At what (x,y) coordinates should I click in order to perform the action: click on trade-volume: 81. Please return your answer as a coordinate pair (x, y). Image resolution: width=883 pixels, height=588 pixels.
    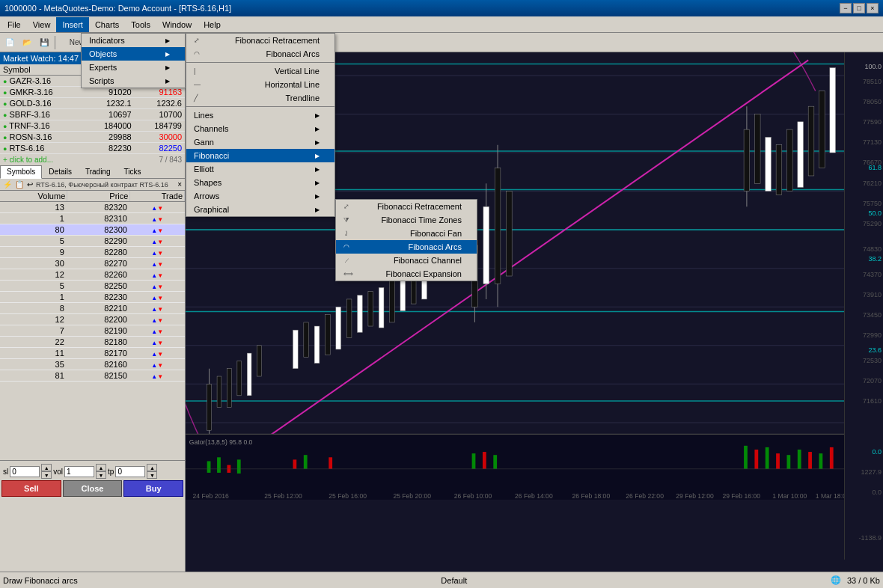
    Looking at the image, I should click on (34, 376).